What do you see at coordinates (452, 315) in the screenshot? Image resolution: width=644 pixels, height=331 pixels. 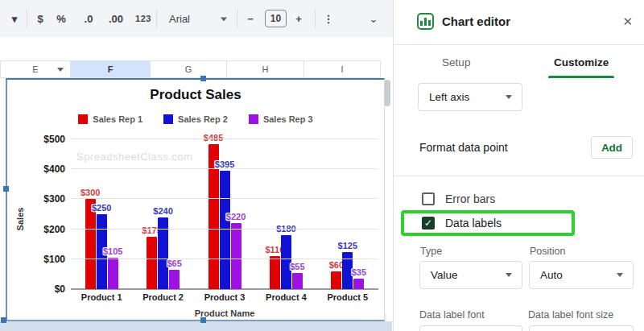 I see `data-label-font-label: Data label font` at bounding box center [452, 315].